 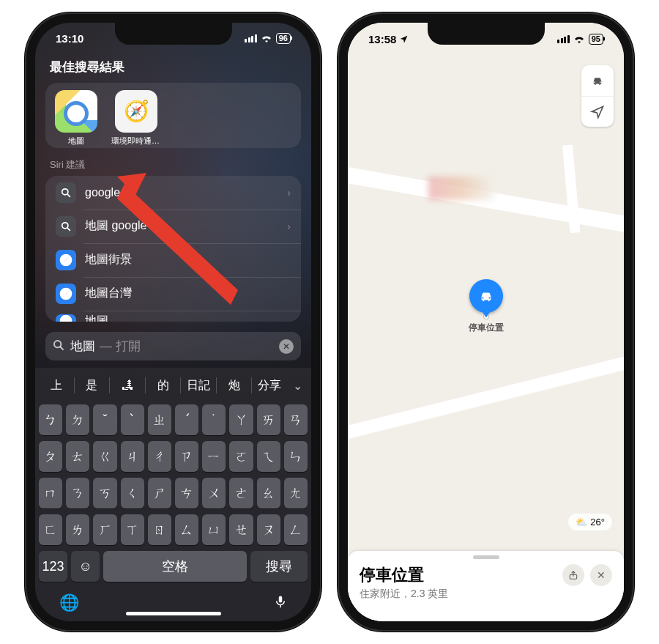 What do you see at coordinates (136, 141) in the screenshot?
I see `app-label: 環境即時通-…` at bounding box center [136, 141].